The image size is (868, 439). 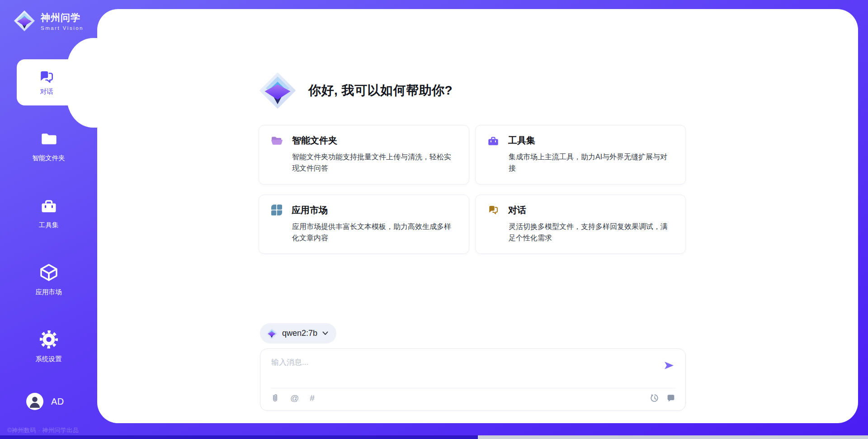 What do you see at coordinates (434, 437) in the screenshot?
I see `horizontal-scrollbar` at bounding box center [434, 437].